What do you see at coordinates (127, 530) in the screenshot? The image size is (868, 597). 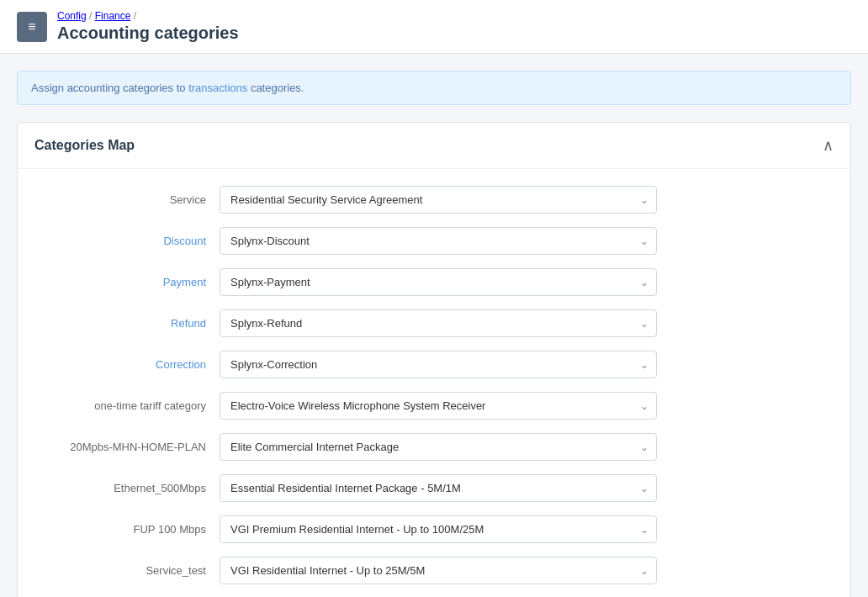 I see `form-label-fup-select: FUP 100 Mbps` at bounding box center [127, 530].